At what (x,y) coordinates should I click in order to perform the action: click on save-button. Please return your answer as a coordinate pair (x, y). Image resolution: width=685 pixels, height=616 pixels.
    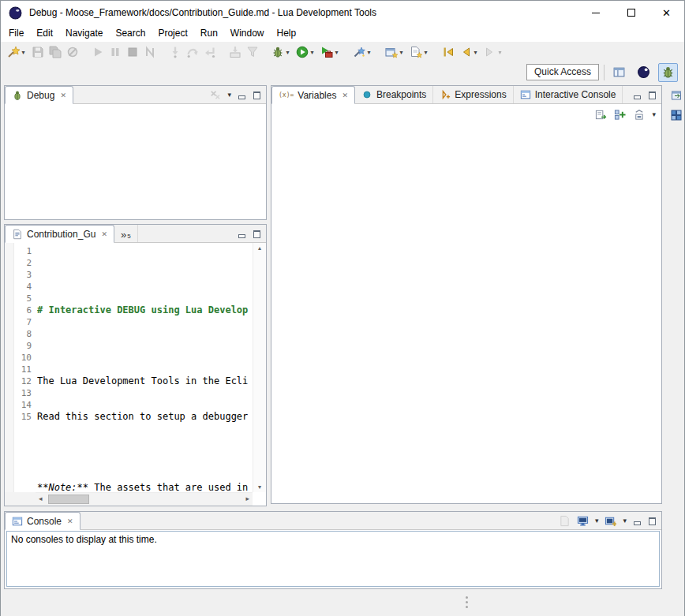
    Looking at the image, I should click on (38, 52).